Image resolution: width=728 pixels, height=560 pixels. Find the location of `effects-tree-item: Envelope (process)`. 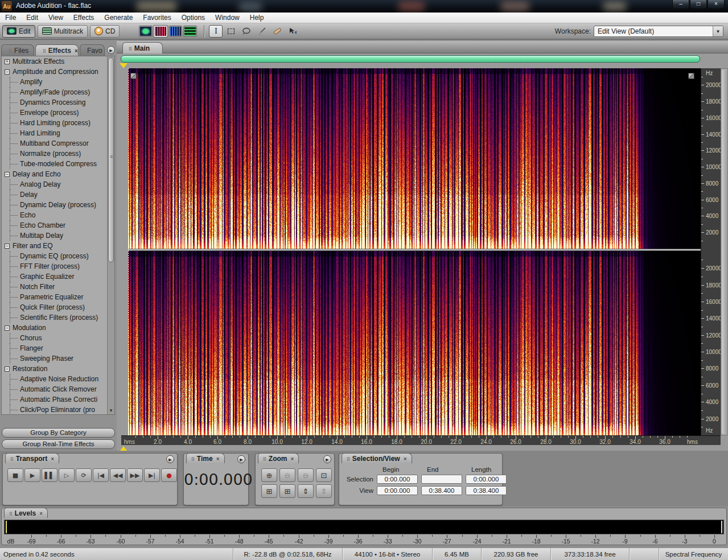

effects-tree-item: Envelope (process) is located at coordinates (58, 113).